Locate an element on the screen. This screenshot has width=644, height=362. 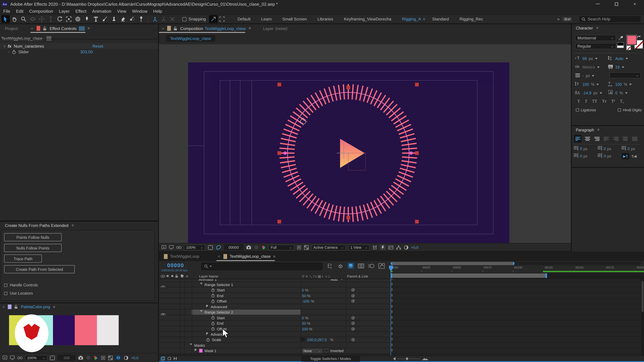
fill-color-swatch is located at coordinates (632, 40).